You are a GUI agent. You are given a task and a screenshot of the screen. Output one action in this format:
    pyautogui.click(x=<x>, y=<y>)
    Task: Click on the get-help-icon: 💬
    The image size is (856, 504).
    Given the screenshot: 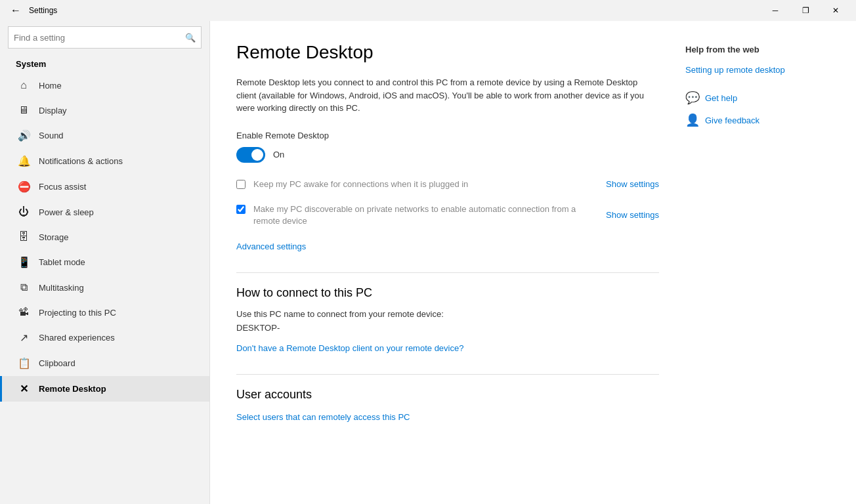 What is the action you would take?
    pyautogui.click(x=693, y=98)
    